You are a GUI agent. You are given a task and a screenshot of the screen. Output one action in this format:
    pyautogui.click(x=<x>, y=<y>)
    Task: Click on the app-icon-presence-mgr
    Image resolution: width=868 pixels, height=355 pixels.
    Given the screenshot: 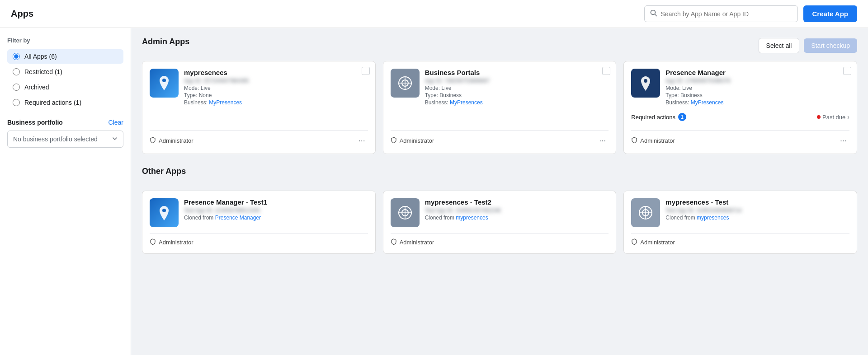 What is the action you would take?
    pyautogui.click(x=646, y=83)
    